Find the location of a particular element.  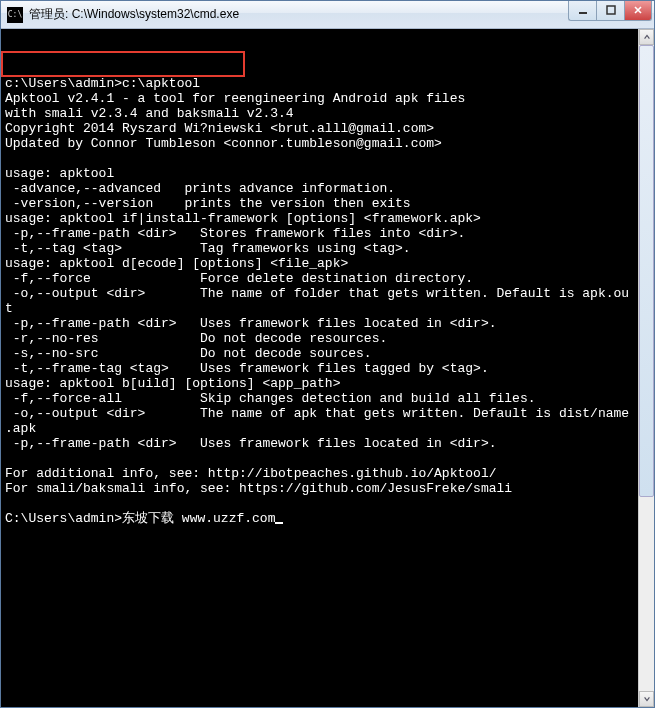

window-controls is located at coordinates (610, 11).